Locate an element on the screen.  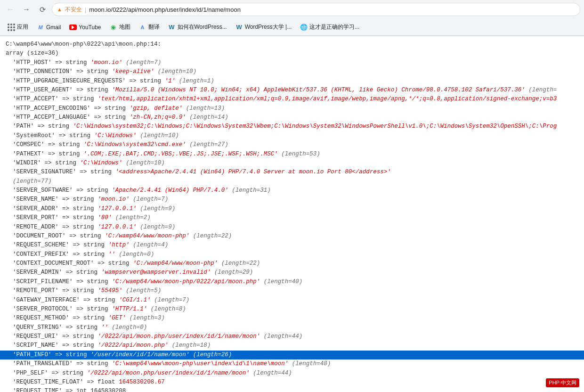
translate-icon: A is located at coordinates (143, 27).